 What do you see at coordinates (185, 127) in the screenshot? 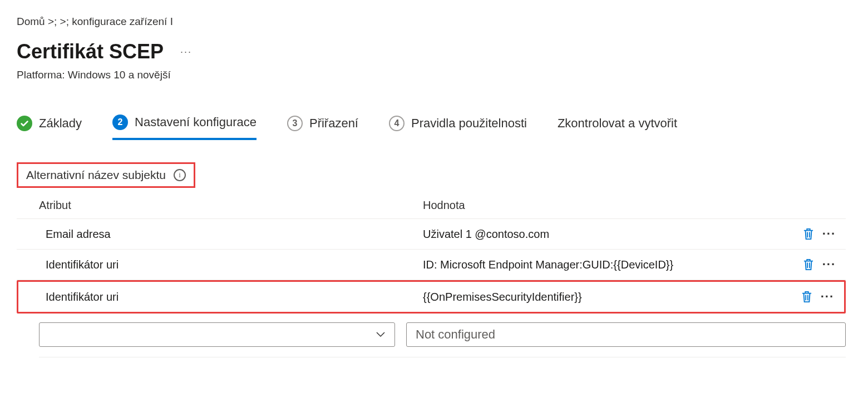
I see `step-configuration: 2 Nastavení konfigurace` at bounding box center [185, 127].